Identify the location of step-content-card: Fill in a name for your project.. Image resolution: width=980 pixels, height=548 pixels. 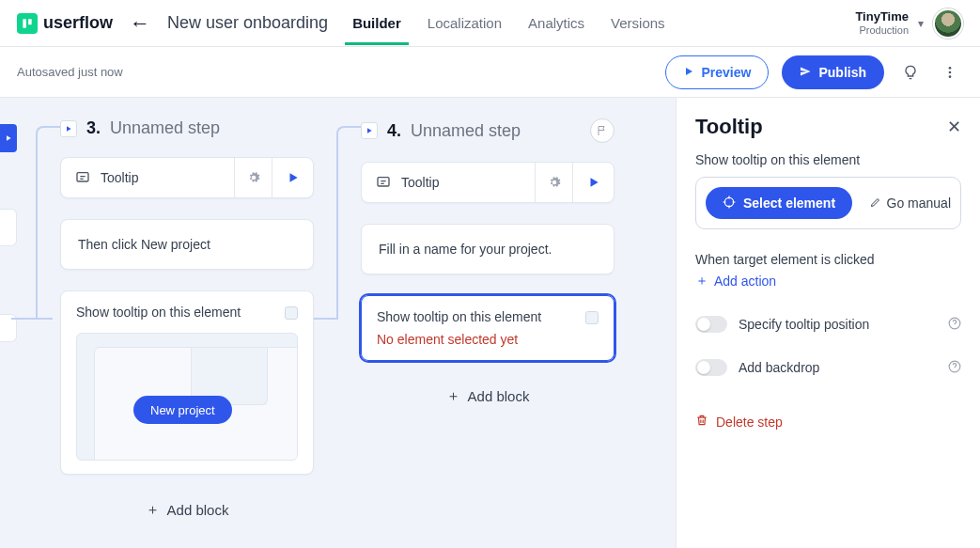
(488, 249).